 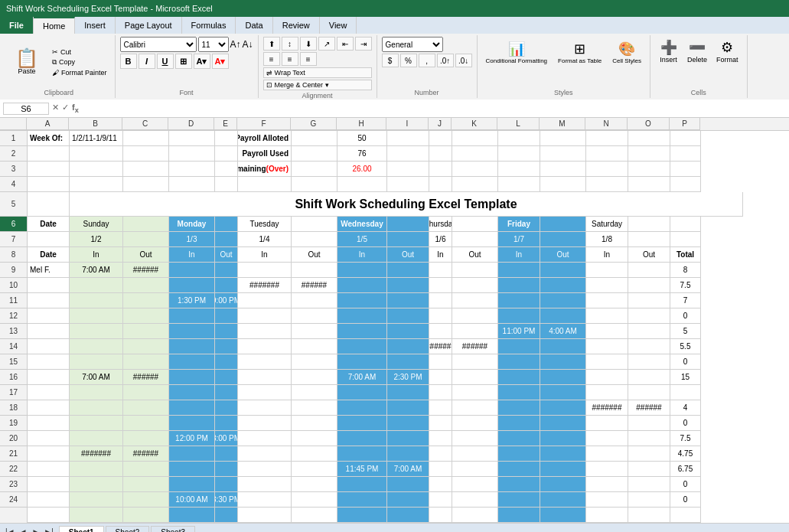 I want to click on col-header-I: I, so click(x=407, y=124).